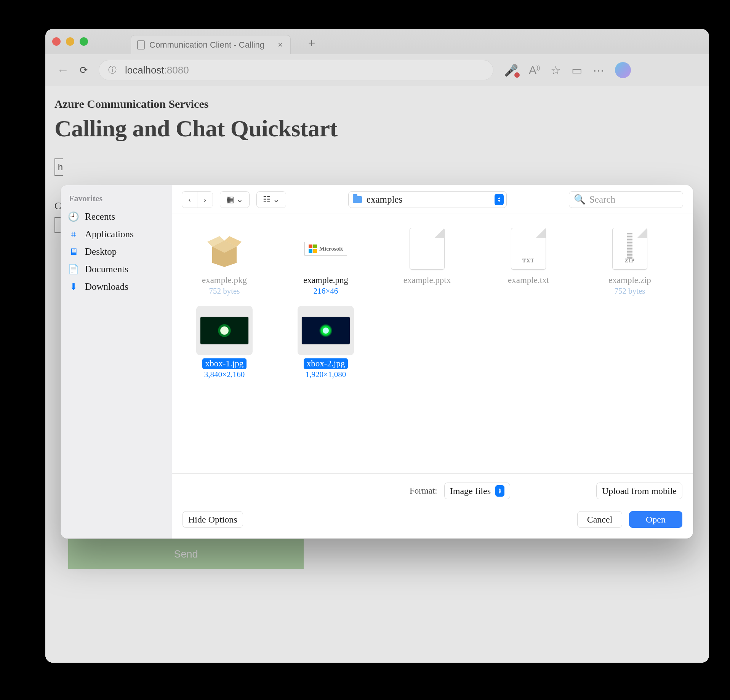  What do you see at coordinates (116, 252) in the screenshot?
I see `sidebar-item-desktop: 🖥Desktop` at bounding box center [116, 252].